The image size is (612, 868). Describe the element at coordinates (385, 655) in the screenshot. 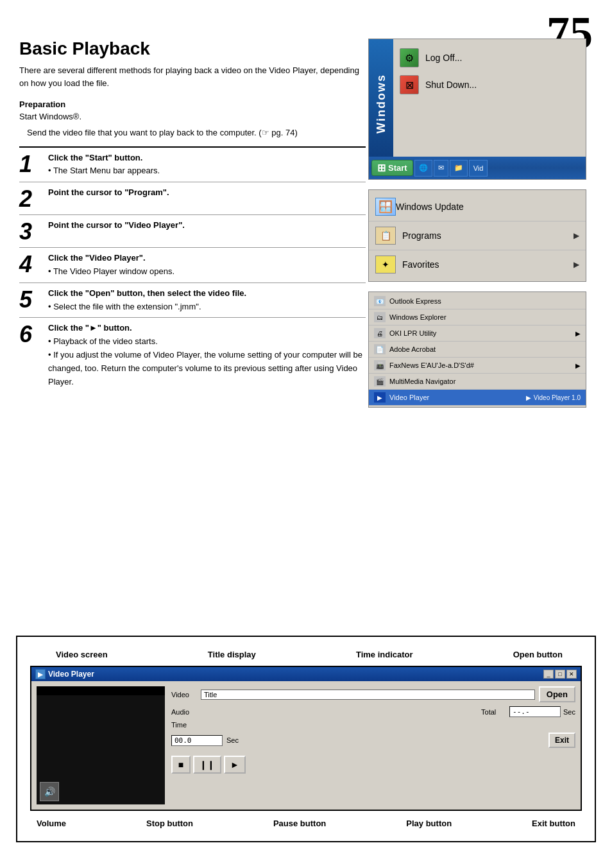

I see `label-time-indicator: Time indicator` at that location.